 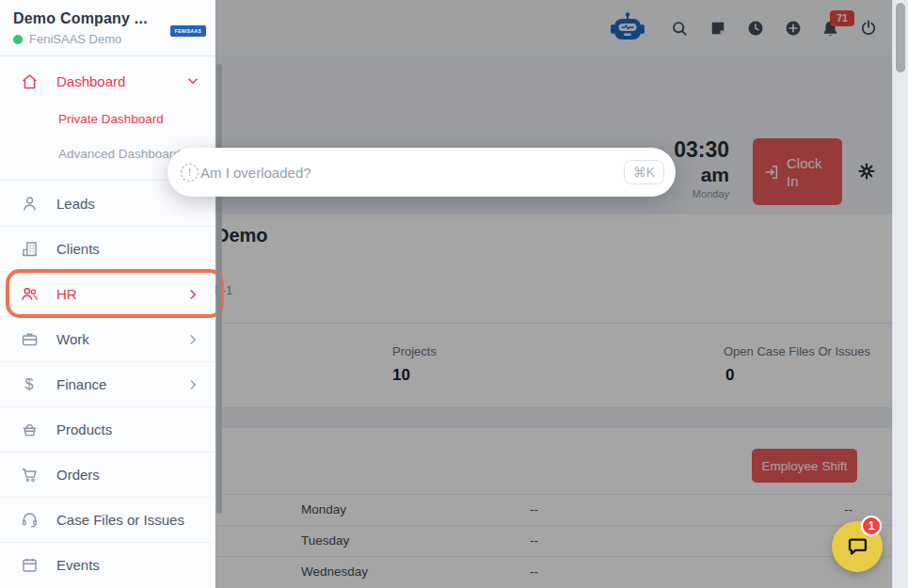 What do you see at coordinates (858, 548) in the screenshot?
I see `chat-bubble-icon` at bounding box center [858, 548].